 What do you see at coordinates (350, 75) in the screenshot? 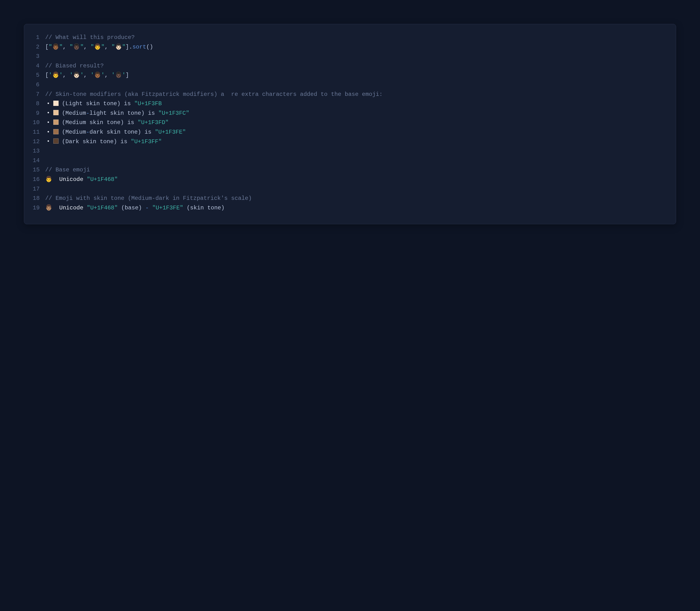
I see `code-line: 5['👨', '👨🏻', '👨🏾', '👨🏿']` at bounding box center [350, 75].